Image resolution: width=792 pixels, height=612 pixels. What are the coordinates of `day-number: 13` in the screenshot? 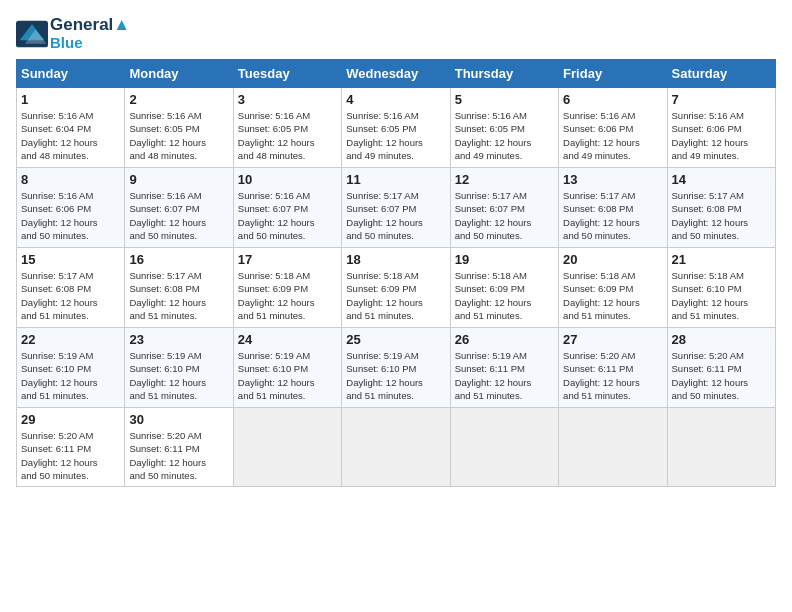 It's located at (612, 180).